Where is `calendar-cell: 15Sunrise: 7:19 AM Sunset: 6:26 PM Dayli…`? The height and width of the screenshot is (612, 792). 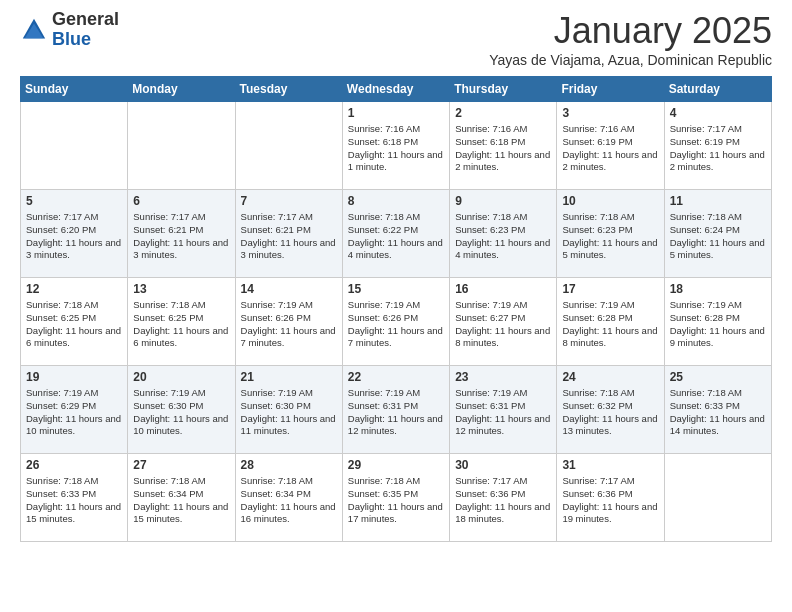
calendar-cell: 15Sunrise: 7:19 AM Sunset: 6:26 PM Dayli… is located at coordinates (396, 322).